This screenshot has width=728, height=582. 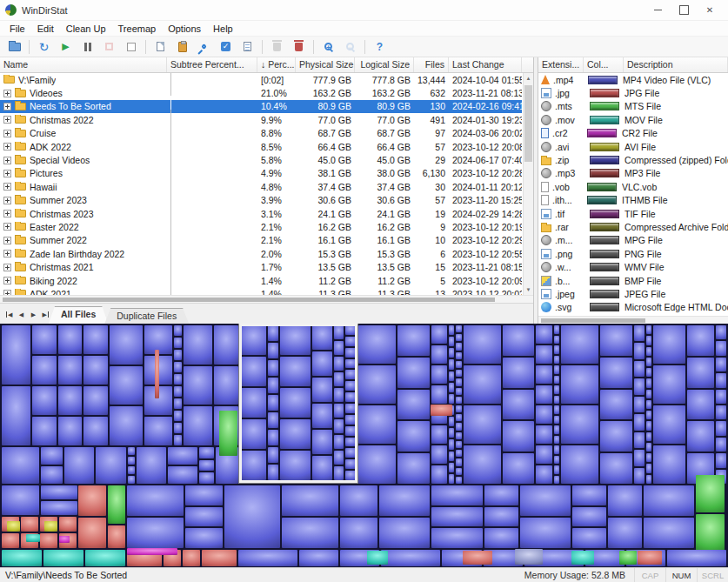 I want to click on menu-clean-up: Clean Up, so click(x=86, y=29).